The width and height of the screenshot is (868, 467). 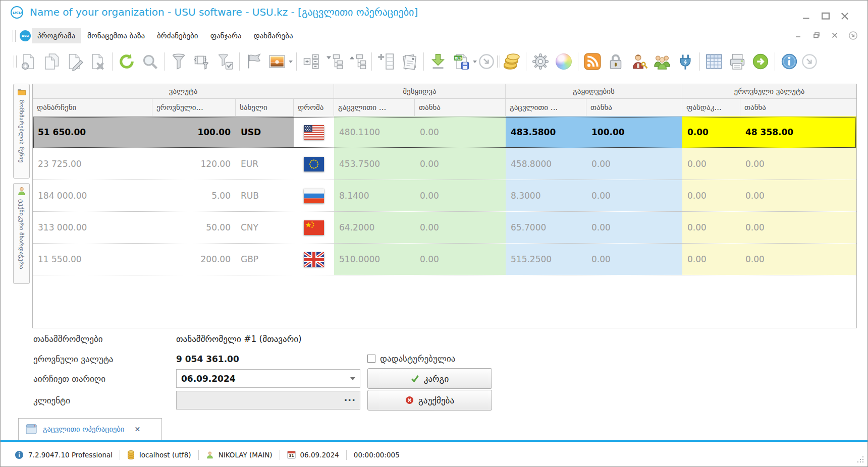 I want to click on cancel-button-label: გაუქმება, so click(x=436, y=400).